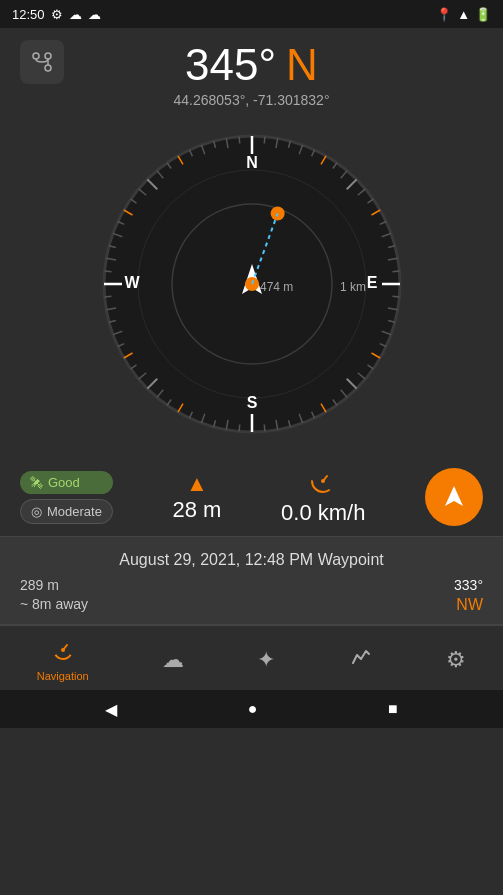  What do you see at coordinates (76, 14) in the screenshot?
I see `cloud-icon: ☁` at bounding box center [76, 14].